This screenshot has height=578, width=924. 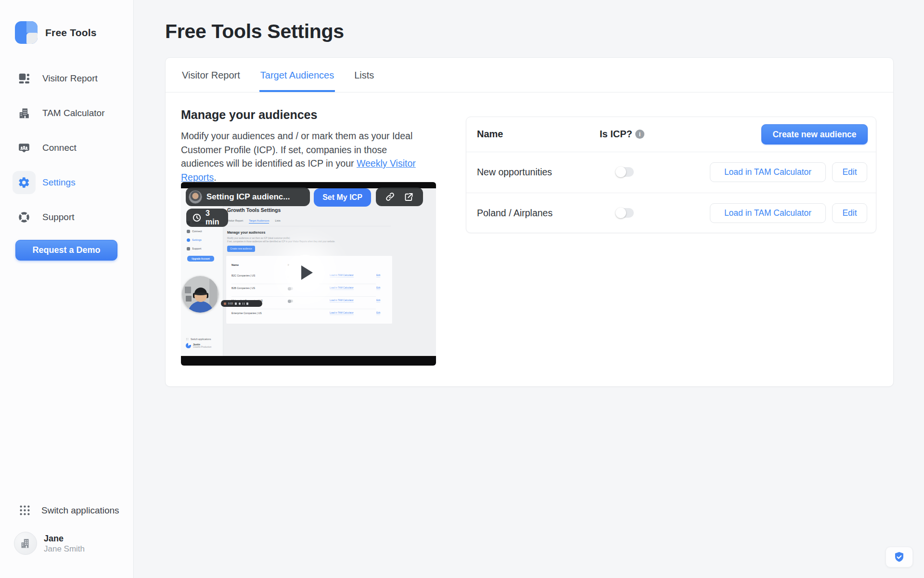 I want to click on sidebar-item-connect: Connect, so click(x=67, y=148).